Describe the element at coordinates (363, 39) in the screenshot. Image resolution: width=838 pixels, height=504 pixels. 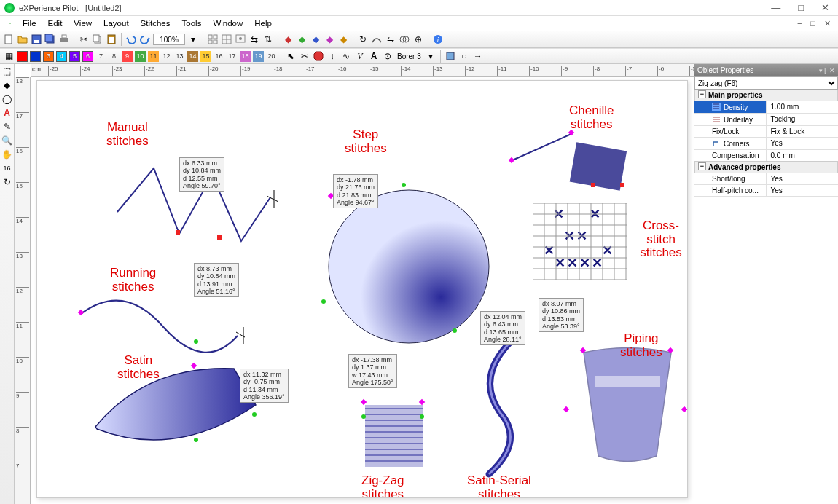
I see `pivot-icon: ↻` at that location.